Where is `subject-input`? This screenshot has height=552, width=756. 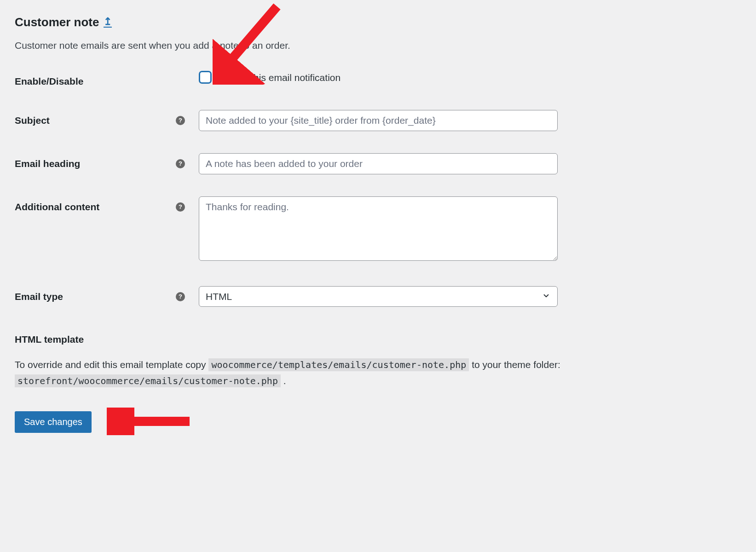
subject-input is located at coordinates (378, 121).